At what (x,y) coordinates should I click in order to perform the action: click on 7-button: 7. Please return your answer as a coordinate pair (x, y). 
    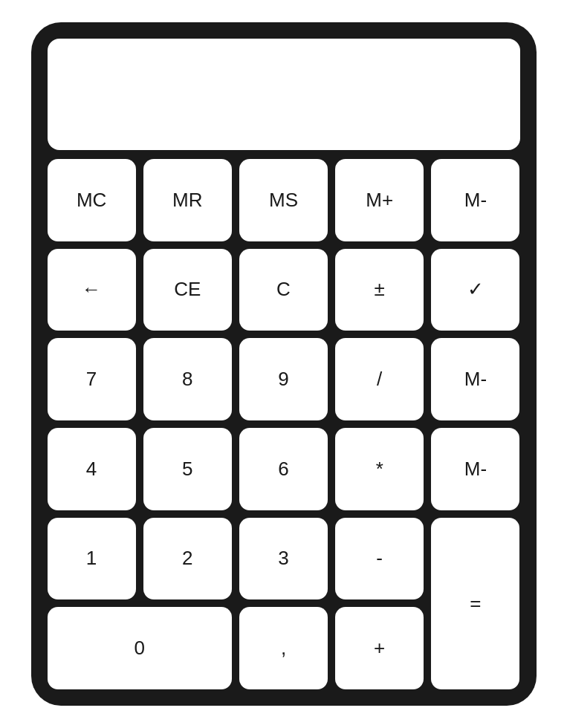
    Looking at the image, I should click on (92, 379).